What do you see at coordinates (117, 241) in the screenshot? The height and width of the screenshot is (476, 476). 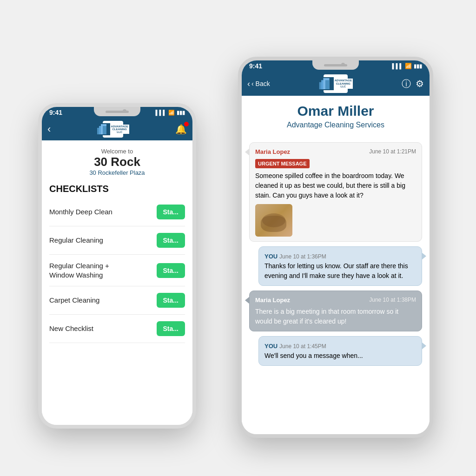 I see `checklist-item-2: Regular Cleaning Sta...` at bounding box center [117, 241].